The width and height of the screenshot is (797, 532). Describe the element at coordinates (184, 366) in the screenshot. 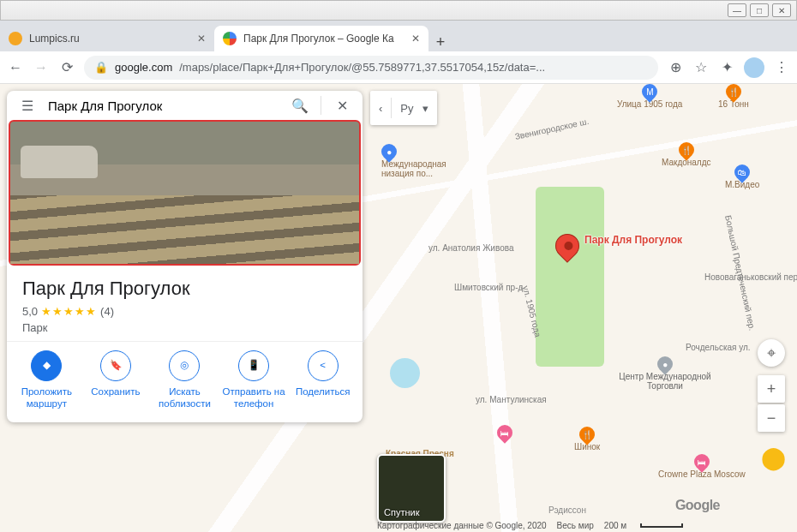

I see `nearby-icon: ◎` at that location.